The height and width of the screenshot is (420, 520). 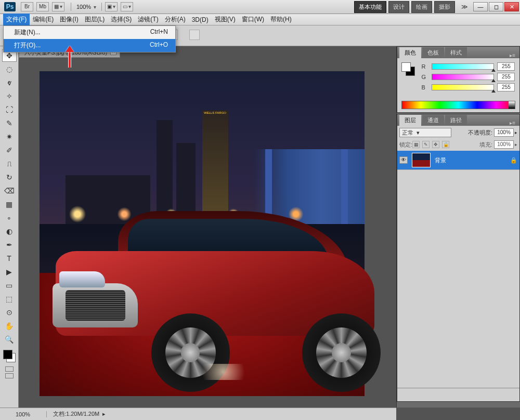 I want to click on menu-edit: 编辑(E), so click(x=43, y=20).